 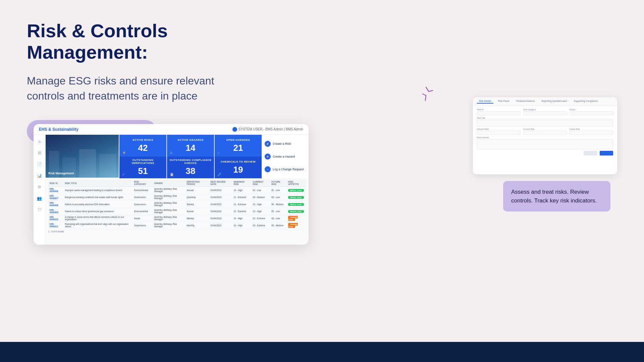 I want to click on stat-active-hazards: ACTIVE HAZARDS 14 ⚠, so click(x=191, y=145).